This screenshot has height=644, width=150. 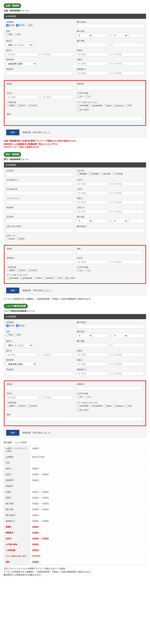 What do you see at coordinates (128, 184) in the screenshot?
I see `orderdate-to-input` at bounding box center [128, 184].